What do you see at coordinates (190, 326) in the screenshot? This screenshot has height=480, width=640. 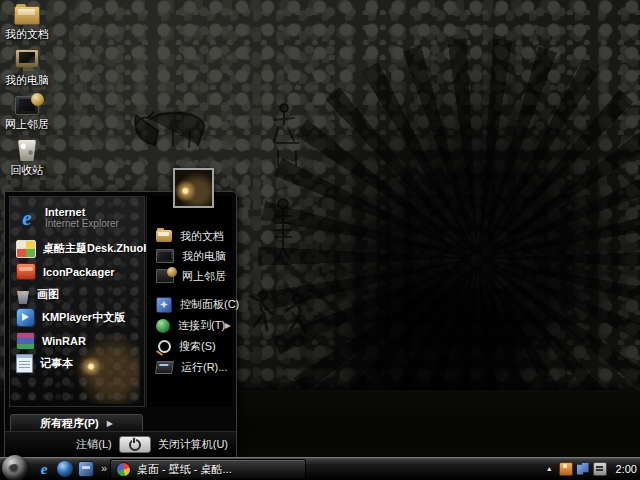 I see `menu-item-connect-to: 连接到(T) ▶` at bounding box center [190, 326].